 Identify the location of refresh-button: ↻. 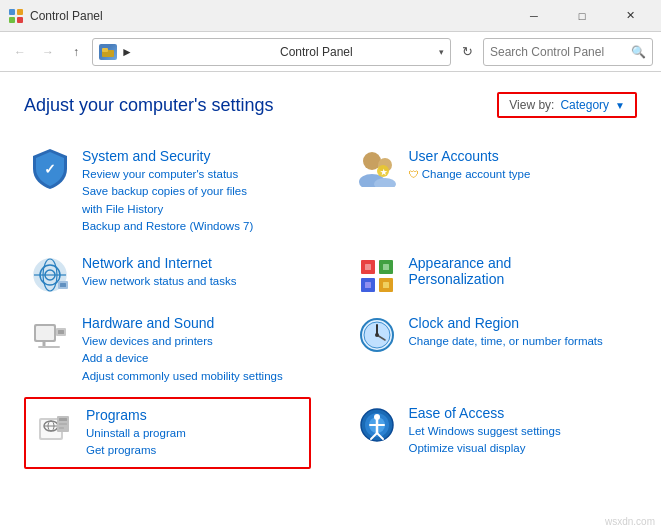
(467, 52).